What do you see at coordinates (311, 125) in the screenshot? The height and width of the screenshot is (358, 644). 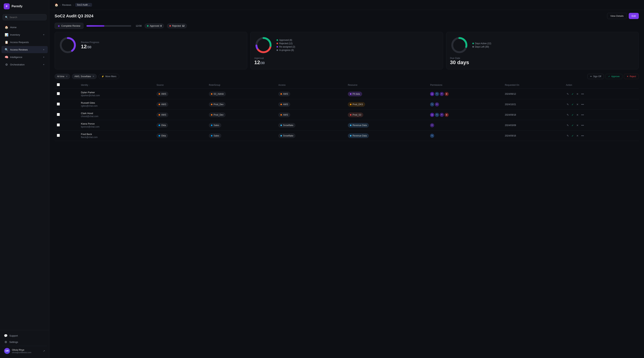 I see `access-cell: Snowflake` at bounding box center [311, 125].